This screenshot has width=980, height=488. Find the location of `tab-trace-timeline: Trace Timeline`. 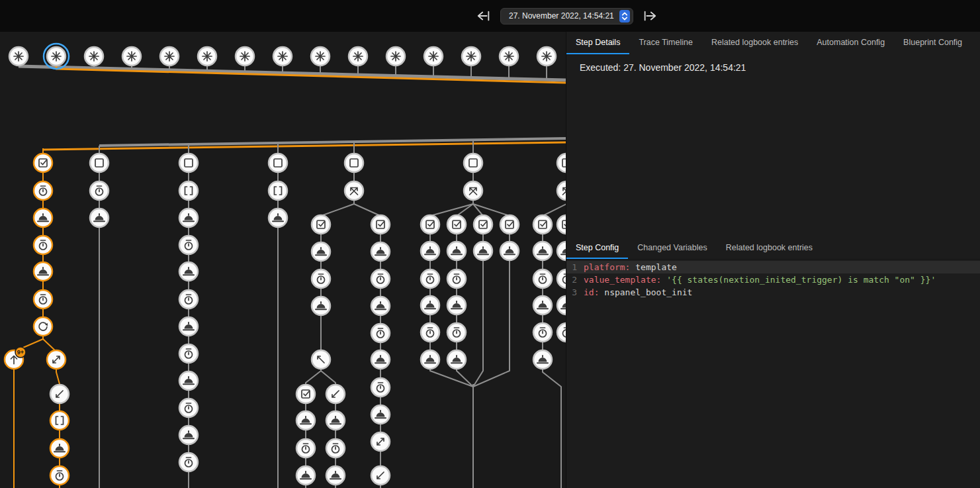

tab-trace-timeline: Trace Timeline is located at coordinates (666, 43).